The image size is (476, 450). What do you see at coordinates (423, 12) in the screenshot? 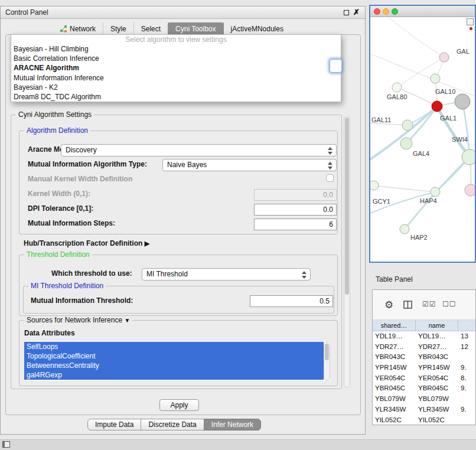
I see `network-window-titlebar` at bounding box center [423, 12].